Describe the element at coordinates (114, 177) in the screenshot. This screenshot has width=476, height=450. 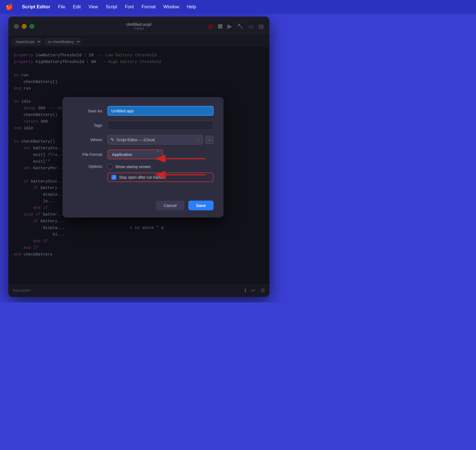
I see `option2-checkbox: ✓` at that location.